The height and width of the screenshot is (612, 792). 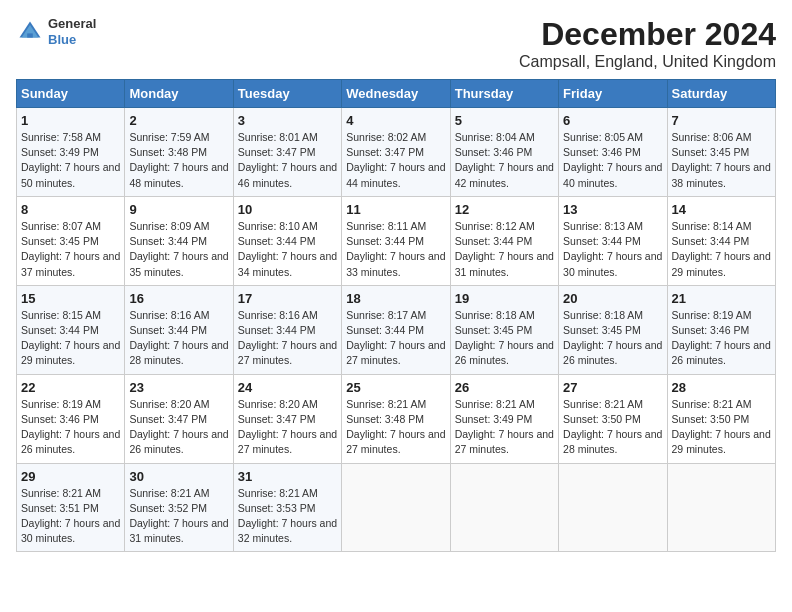 I want to click on day-info: Sunrise: 8:13 AM Sunset: 3:44 PM Dayligh…, so click(x=612, y=250).